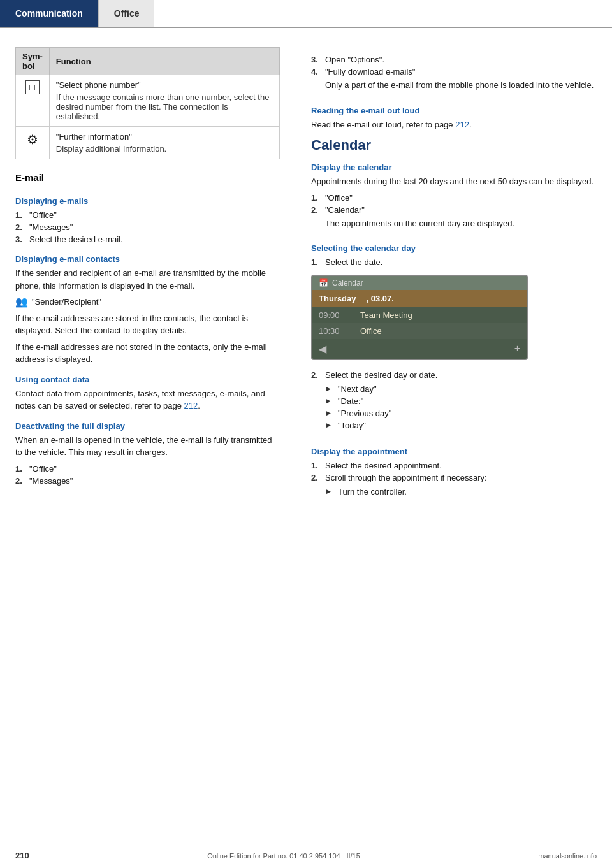 The width and height of the screenshot is (612, 868). What do you see at coordinates (148, 187) in the screenshot?
I see `divider` at bounding box center [148, 187].